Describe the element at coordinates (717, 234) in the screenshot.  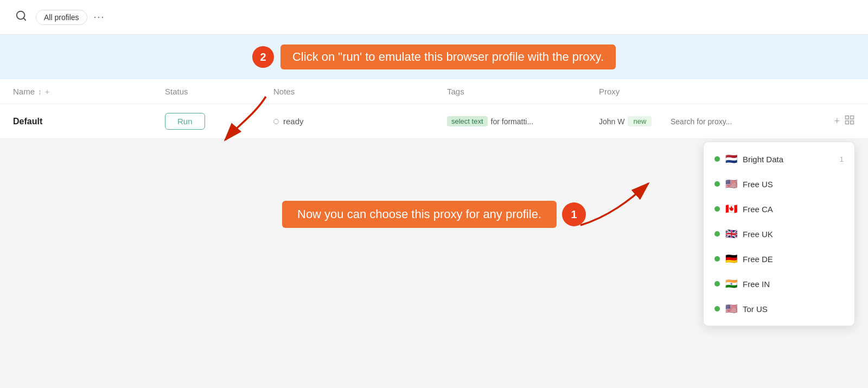
I see `proxy-dot-freeuk` at that location.